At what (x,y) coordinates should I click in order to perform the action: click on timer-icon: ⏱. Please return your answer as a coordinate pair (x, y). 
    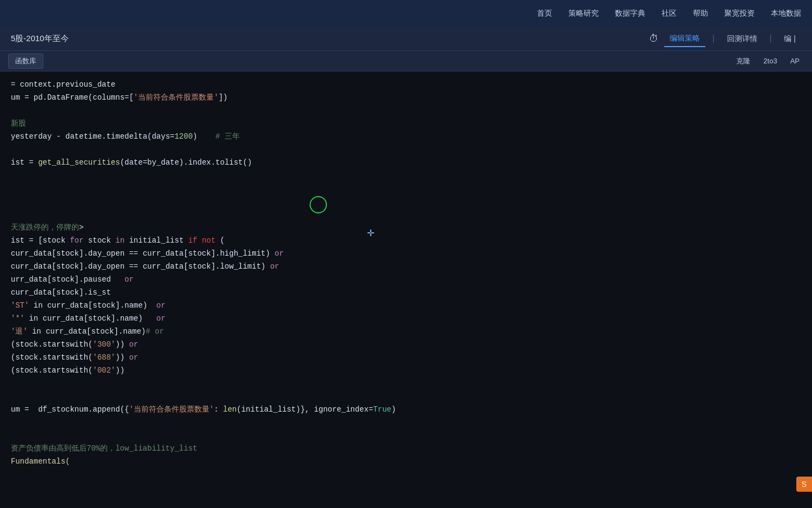
    Looking at the image, I should click on (654, 39).